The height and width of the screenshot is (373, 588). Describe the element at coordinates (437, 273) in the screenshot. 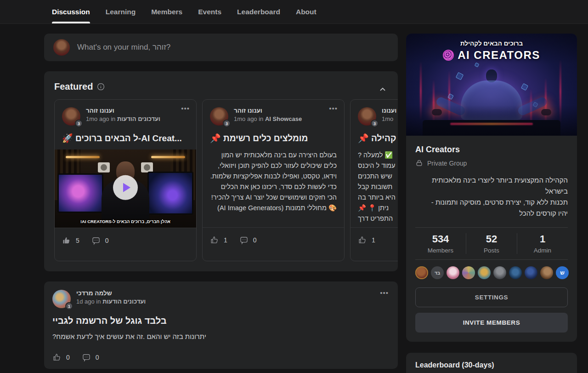

I see `member-avatar: בד` at that location.